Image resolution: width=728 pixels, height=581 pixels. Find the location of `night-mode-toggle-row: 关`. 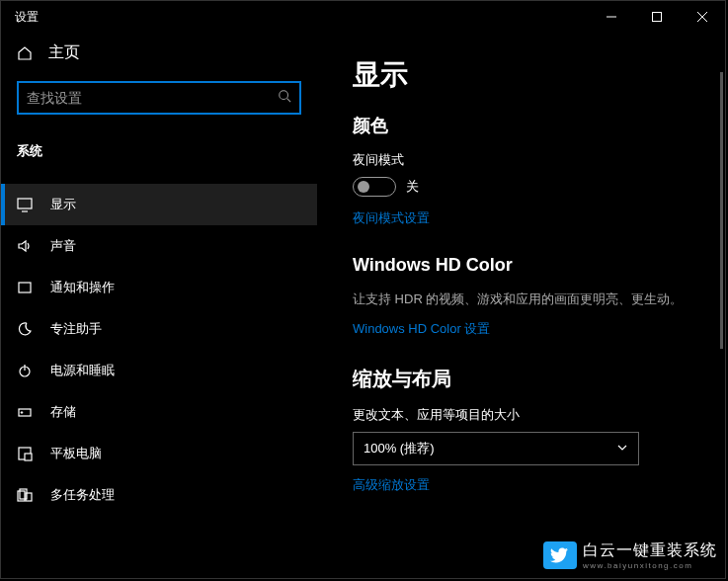

night-mode-toggle-row: 关 is located at coordinates (522, 187).